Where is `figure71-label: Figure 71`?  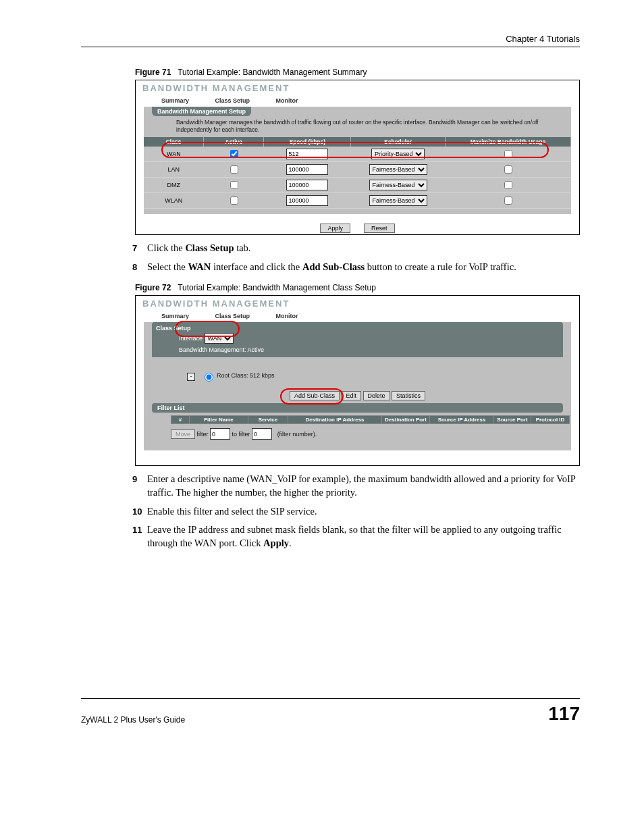 figure71-label: Figure 71 is located at coordinates (153, 72).